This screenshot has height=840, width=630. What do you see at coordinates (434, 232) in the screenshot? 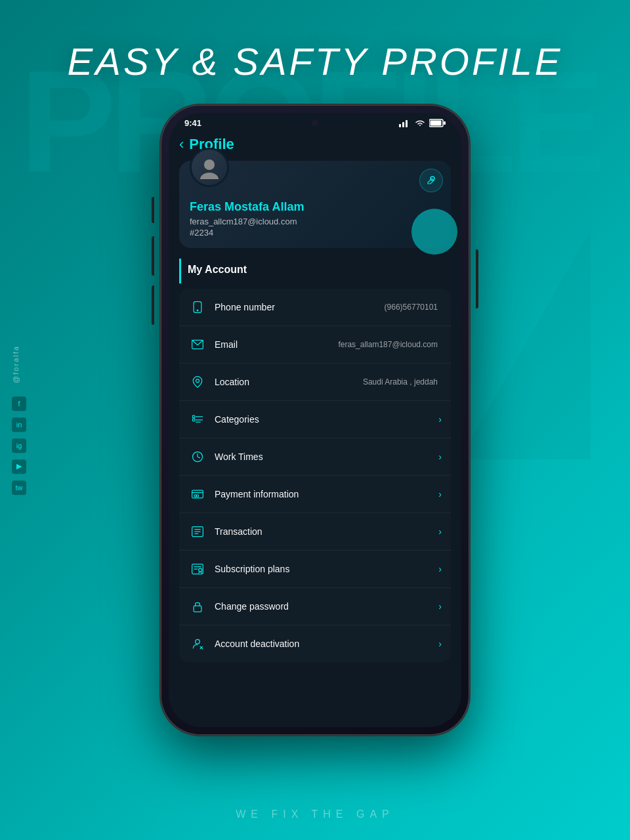
I see `card-decoration` at bounding box center [434, 232].